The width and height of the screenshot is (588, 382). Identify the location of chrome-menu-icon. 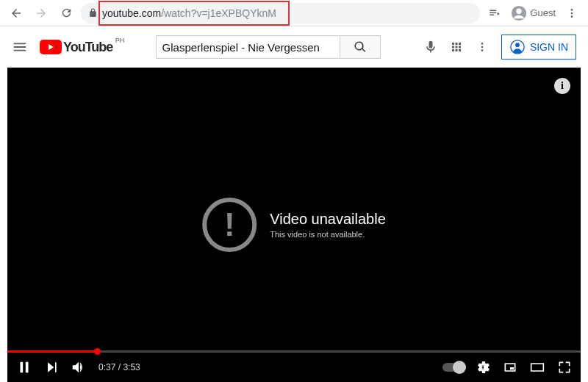
(572, 13).